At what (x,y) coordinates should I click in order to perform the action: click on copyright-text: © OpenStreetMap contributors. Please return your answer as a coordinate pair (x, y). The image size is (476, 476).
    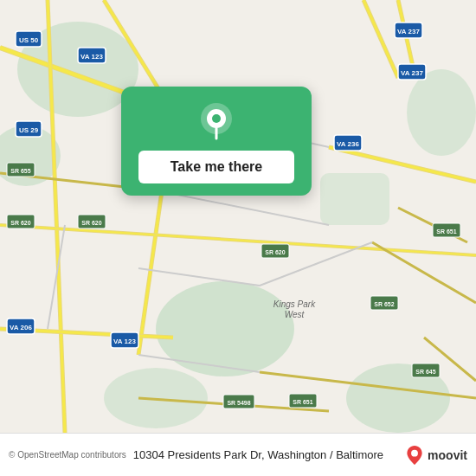
    Looking at the image, I should click on (68, 455).